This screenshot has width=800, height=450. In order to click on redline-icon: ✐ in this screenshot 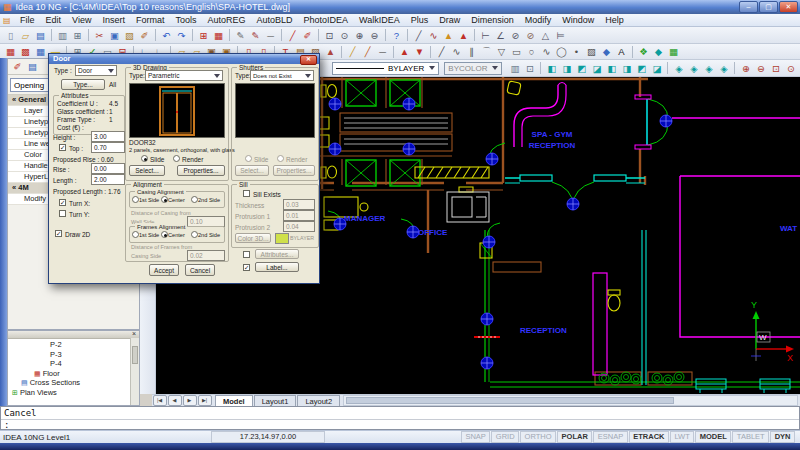, I will do `click(308, 36)`.